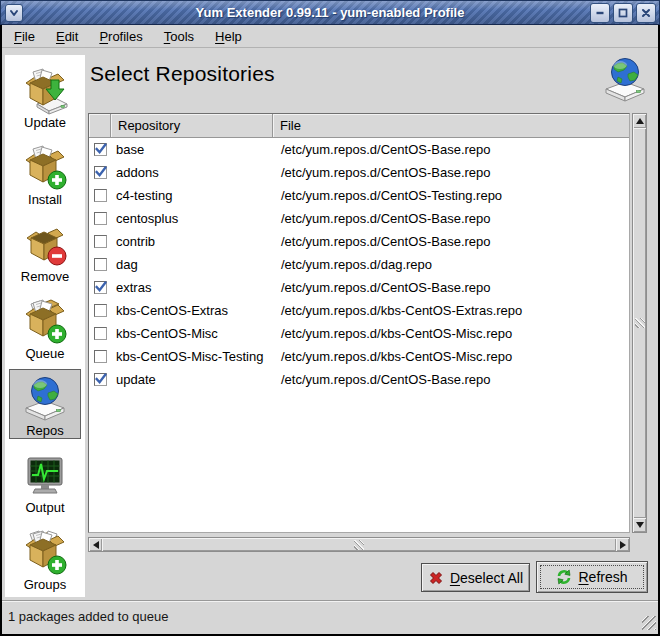 The image size is (660, 636). Describe the element at coordinates (625, 80) in the screenshot. I see `globe-drive-icon` at that location.